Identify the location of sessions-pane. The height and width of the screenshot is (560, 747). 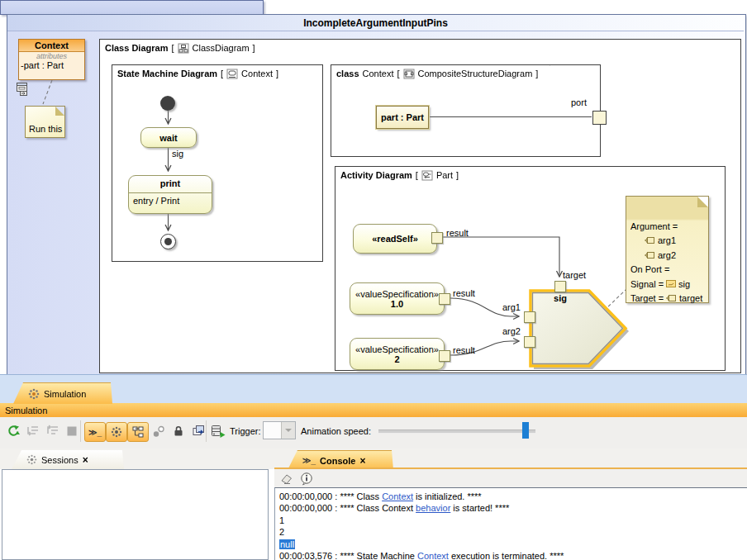
(136, 515).